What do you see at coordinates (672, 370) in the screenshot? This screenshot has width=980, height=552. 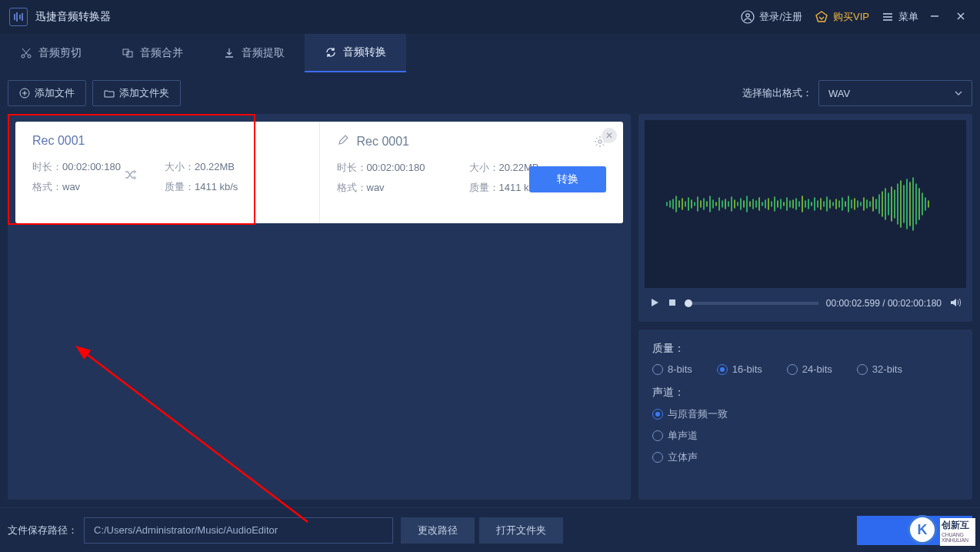 I see `radio-8bits: 8-bits` at bounding box center [672, 370].